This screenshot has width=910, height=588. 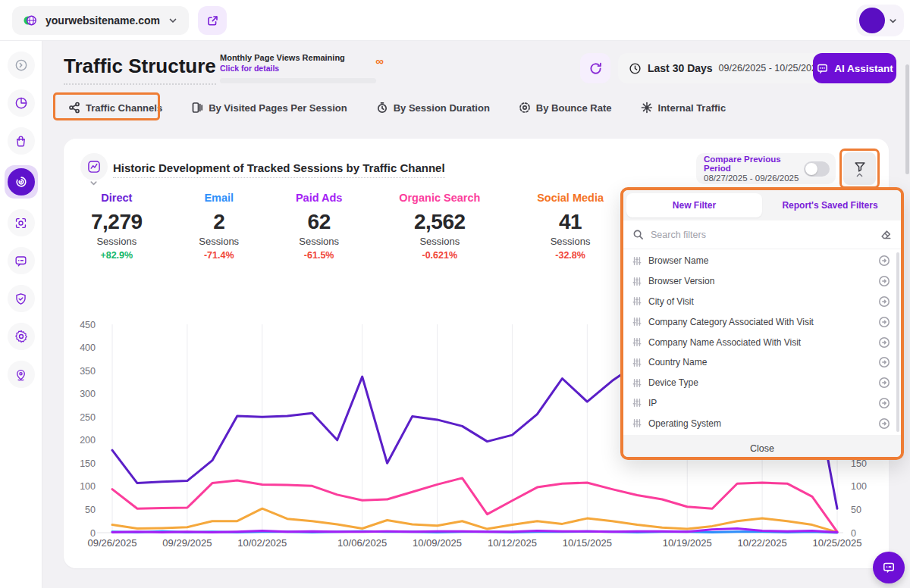 I want to click on svg-text: 450, so click(x=88, y=325).